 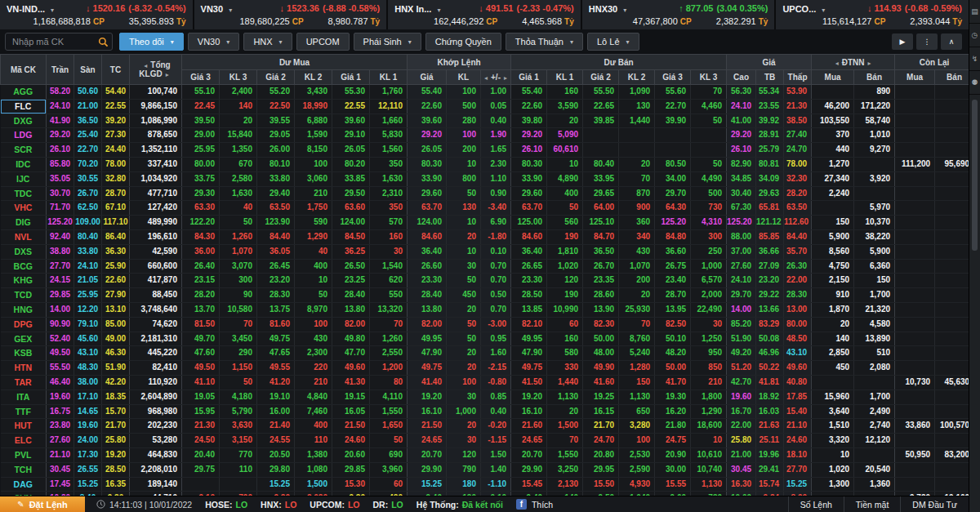 I want to click on data-cell: 13.80, so click(x=351, y=309).